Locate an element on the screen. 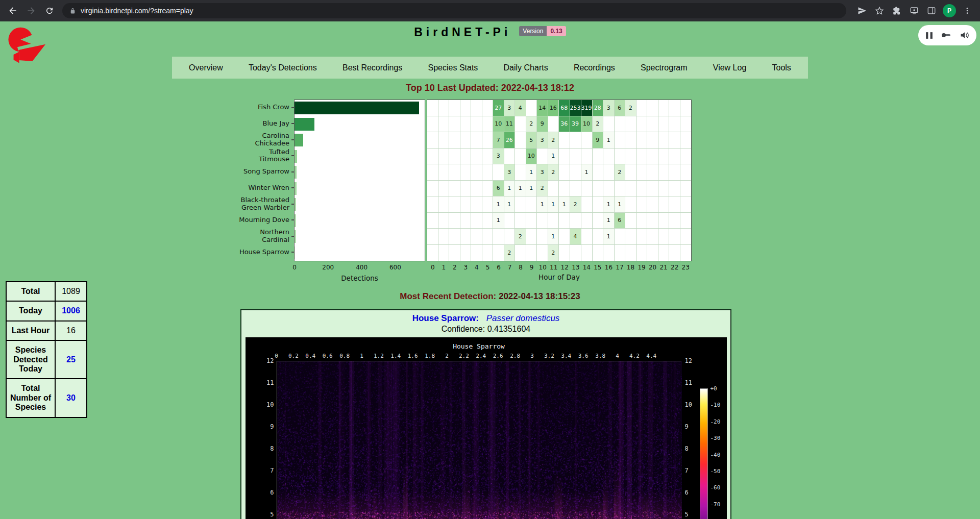 The image size is (980, 519). browser-menu-button is located at coordinates (967, 11).